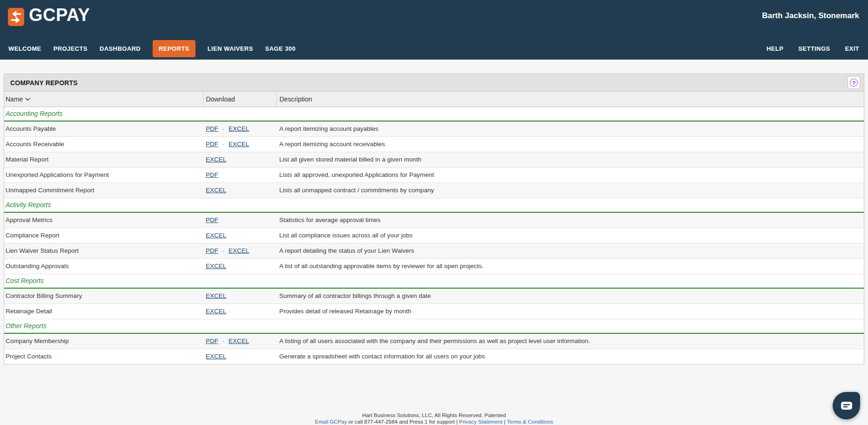  What do you see at coordinates (120, 48) in the screenshot?
I see `nav-item-dashboard: DASHBOARD` at bounding box center [120, 48].